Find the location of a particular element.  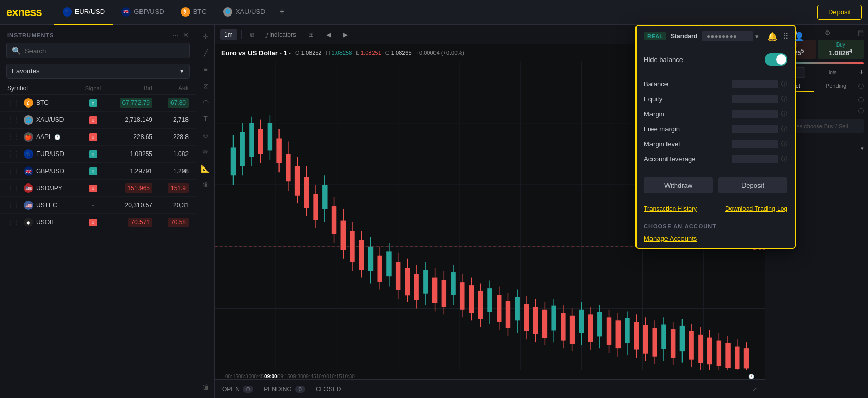

buy-price-box: Buy 1.08264 is located at coordinates (841, 50).